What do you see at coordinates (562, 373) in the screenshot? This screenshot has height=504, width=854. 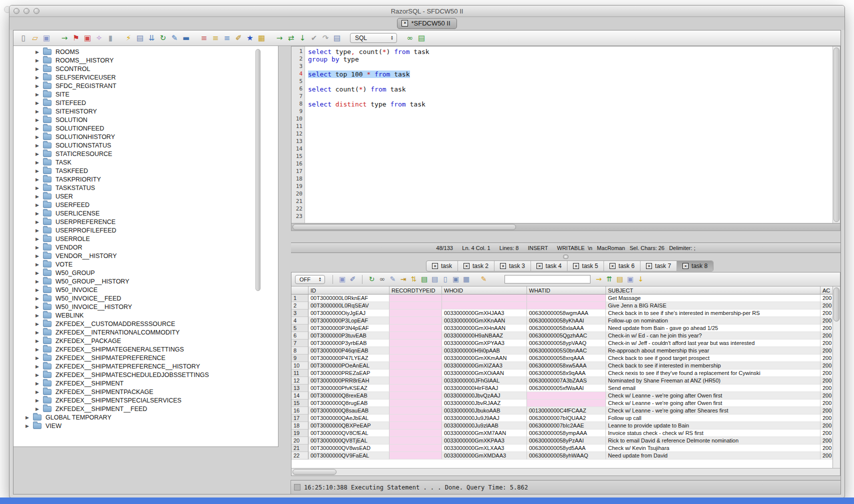 I see `table-row: 1100T3000000PREZaEAP0033000000GmXOiAAN00…` at bounding box center [562, 373].